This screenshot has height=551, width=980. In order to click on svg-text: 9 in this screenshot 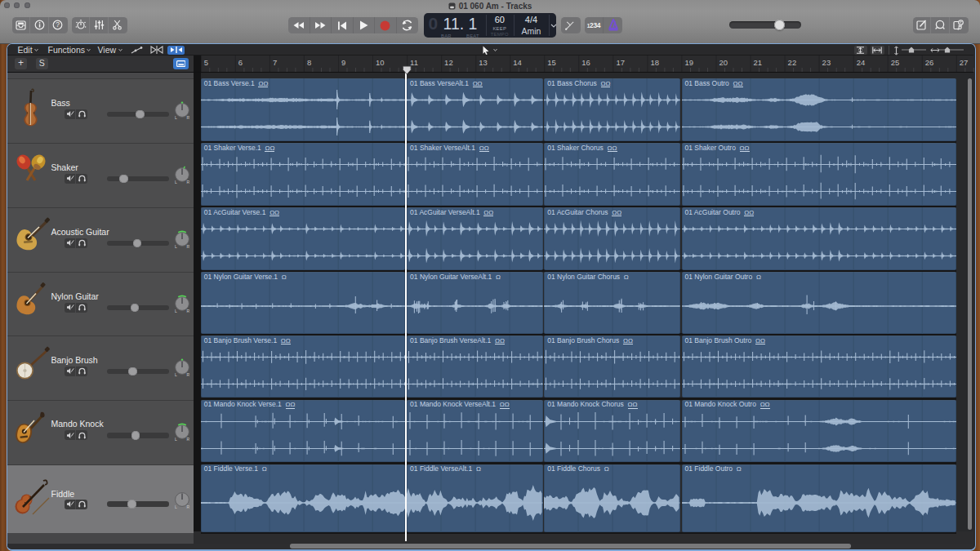, I will do `click(343, 62)`.